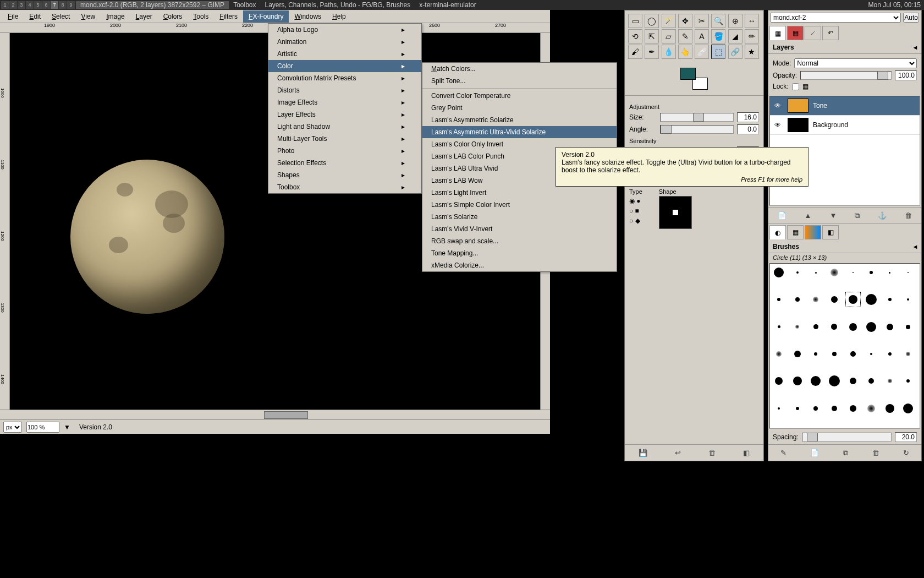  Describe the element at coordinates (694, 79) in the screenshot. I see `fg-bg-colors` at that location.